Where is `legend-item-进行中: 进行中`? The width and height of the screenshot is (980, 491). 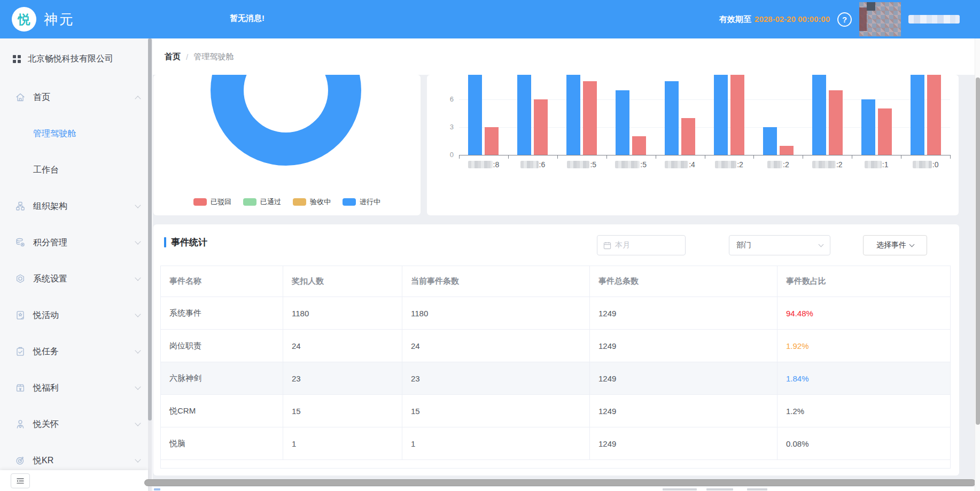
legend-item-进行中: 进行中 is located at coordinates (361, 202).